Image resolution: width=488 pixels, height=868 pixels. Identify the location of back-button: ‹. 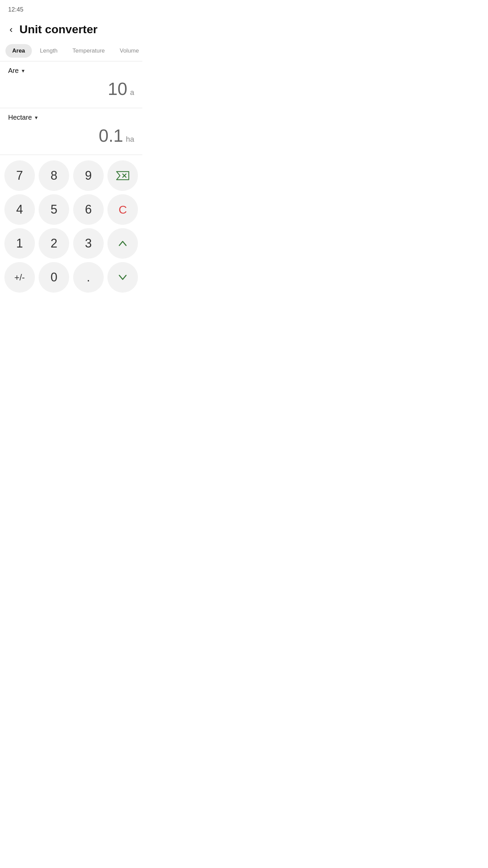
(11, 29).